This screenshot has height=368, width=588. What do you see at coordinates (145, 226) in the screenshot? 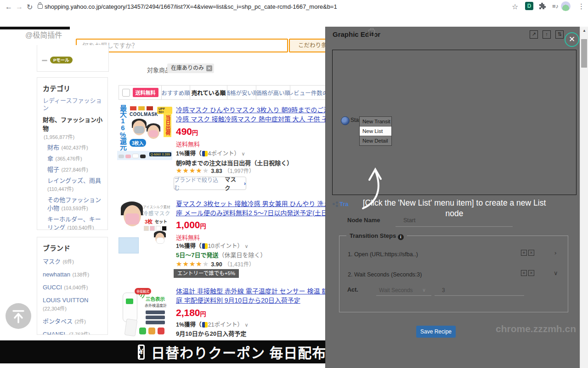
I see `product-image: アイスシルク素材 冷感マスク 3枚 セット` at bounding box center [145, 226].